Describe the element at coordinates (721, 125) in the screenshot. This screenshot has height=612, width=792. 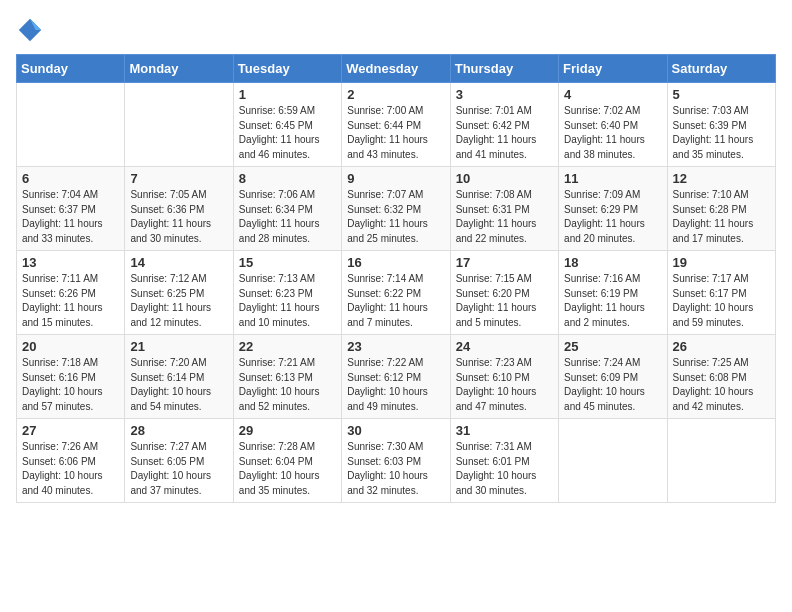
I see `calendar-cell: 5Sunrise: 7:03 AM Sunset: 6:39 PM Daylig…` at that location.